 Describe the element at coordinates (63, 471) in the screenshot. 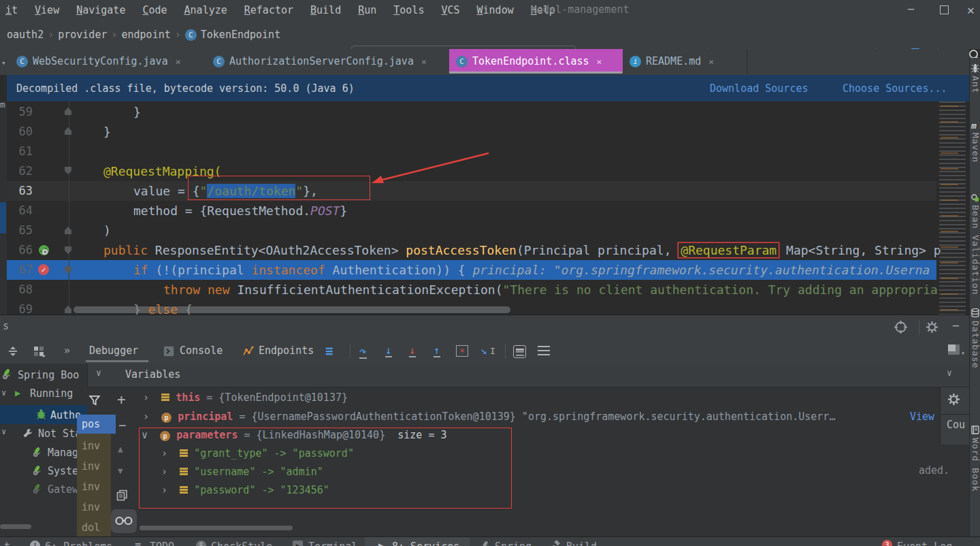

I see `service-system: Syste` at that location.